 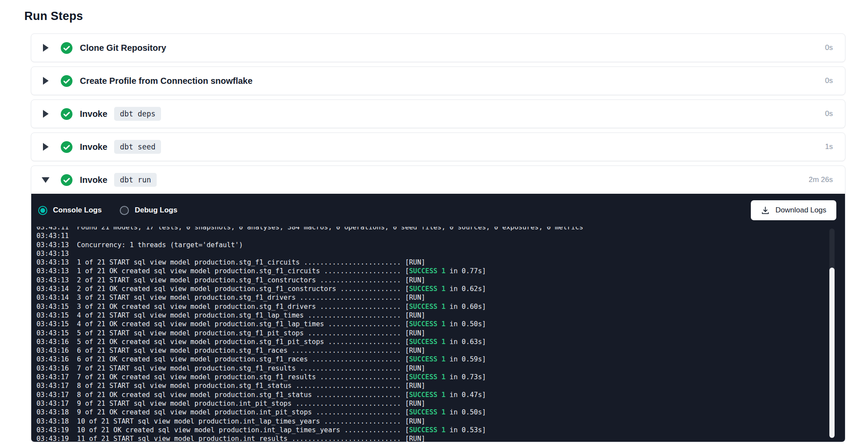 I want to click on log-line: 03:43:13 1 of 21 OK created sql view mod…, so click(x=429, y=271).